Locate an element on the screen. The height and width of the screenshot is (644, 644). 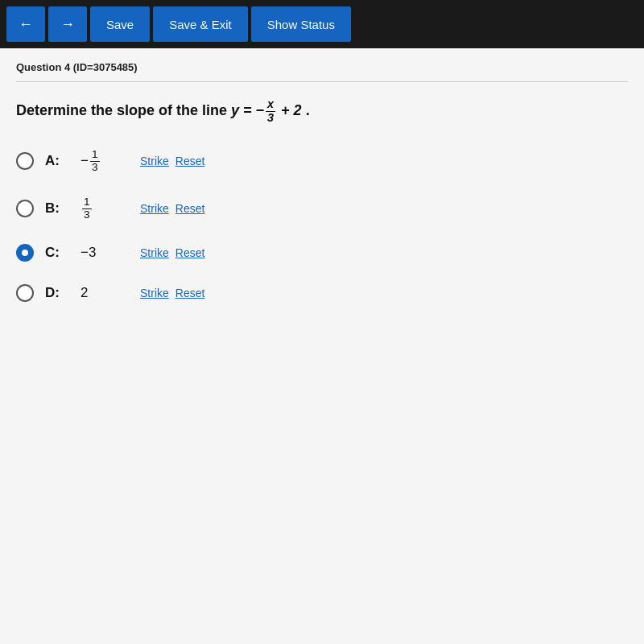
strike-d-button: Strike is located at coordinates (155, 293).